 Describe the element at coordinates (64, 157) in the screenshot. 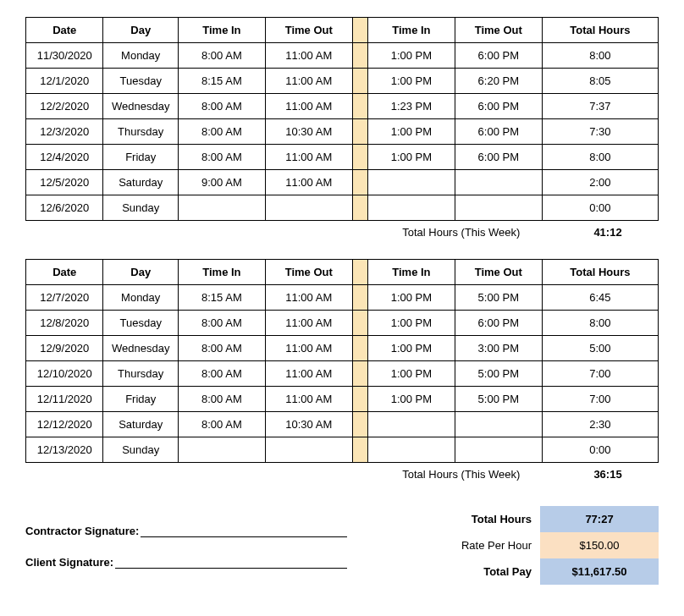

I see `cell-date: 12/4/2020` at that location.